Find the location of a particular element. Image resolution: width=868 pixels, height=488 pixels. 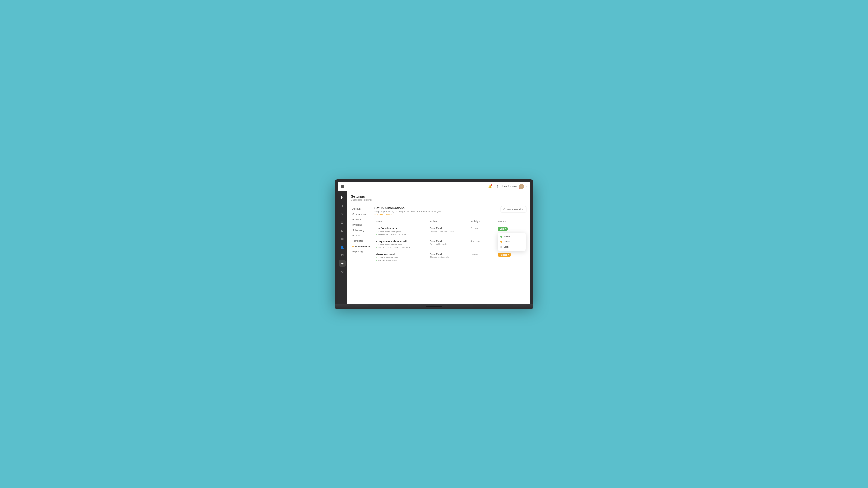

row2-action-type: Send Email is located at coordinates (450, 241).